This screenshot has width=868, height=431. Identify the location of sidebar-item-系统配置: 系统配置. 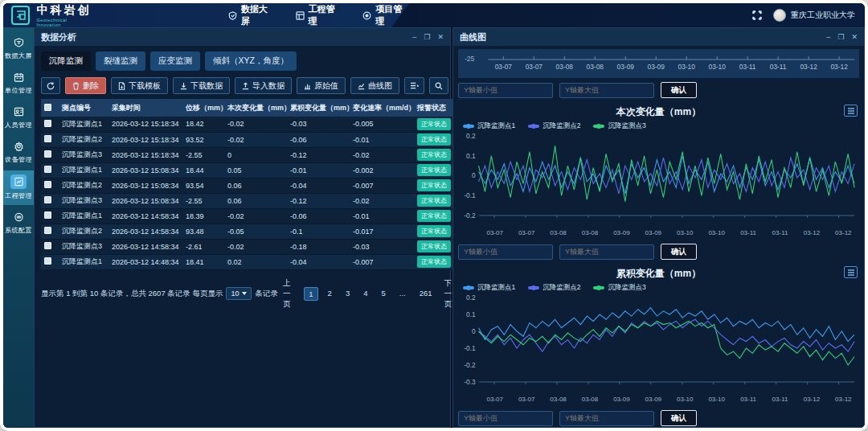
(18, 224).